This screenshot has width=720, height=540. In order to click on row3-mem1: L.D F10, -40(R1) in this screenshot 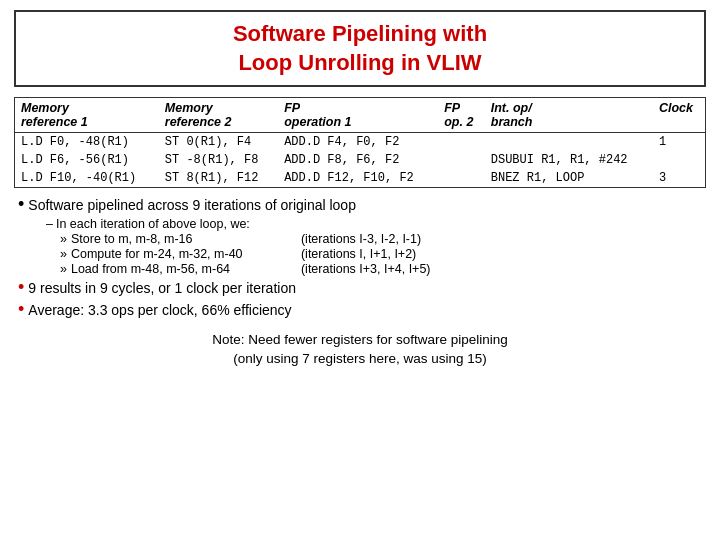, I will do `click(87, 178)`.